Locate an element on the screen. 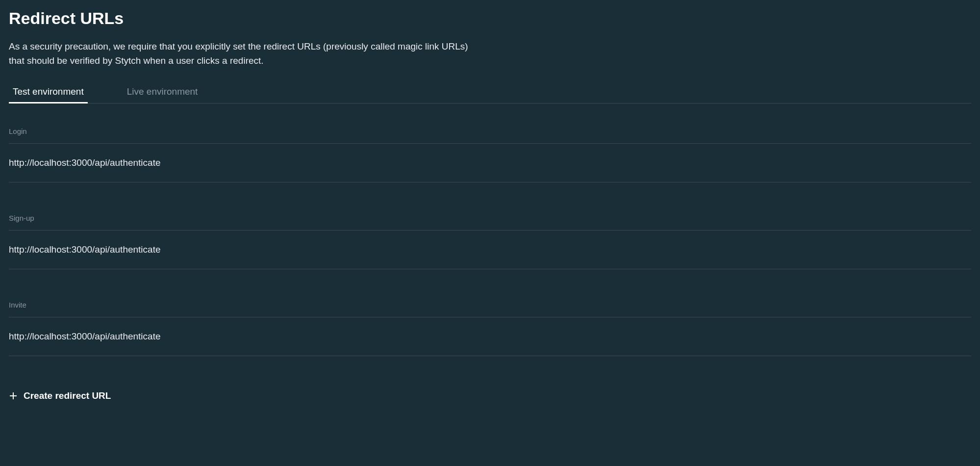 The width and height of the screenshot is (980, 466). page-title: Redirect URLs is located at coordinates (490, 19).